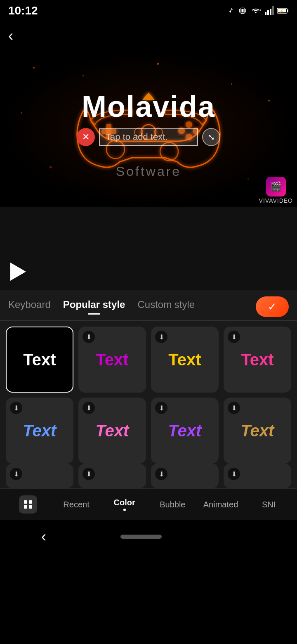 The width and height of the screenshot is (297, 644). What do you see at coordinates (148, 107) in the screenshot?
I see `video-title: Molavida` at bounding box center [148, 107].